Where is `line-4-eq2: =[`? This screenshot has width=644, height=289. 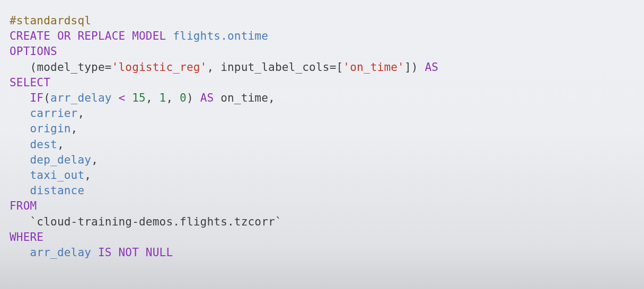 line-4-eq2: =[ is located at coordinates (337, 67).